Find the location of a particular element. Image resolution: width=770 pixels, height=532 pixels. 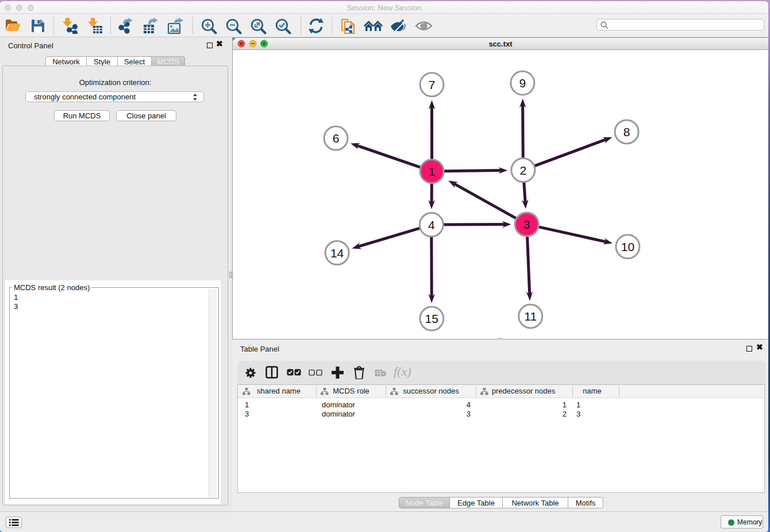

svg-text: 15 is located at coordinates (432, 318).